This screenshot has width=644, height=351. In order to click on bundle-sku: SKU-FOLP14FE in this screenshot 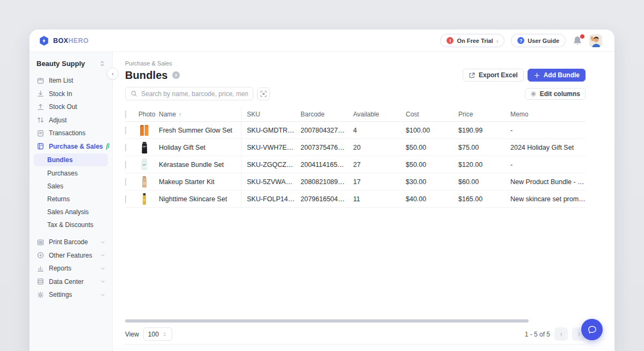, I will do `click(268, 199)`.